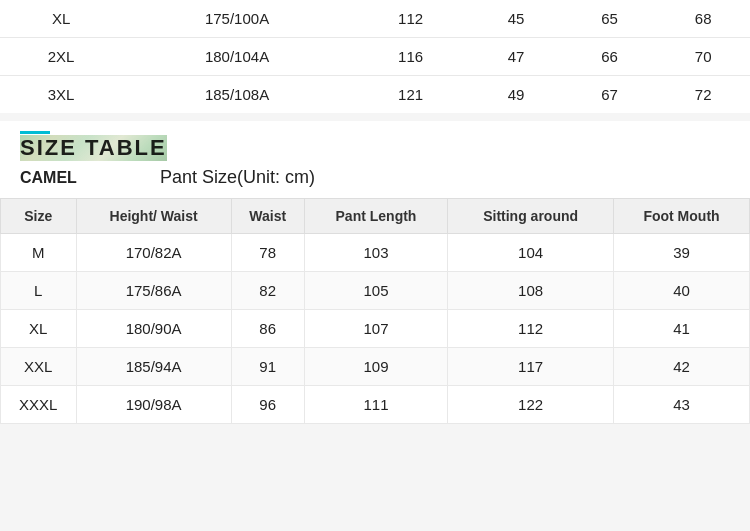 Image resolution: width=750 pixels, height=531 pixels. Describe the element at coordinates (376, 367) in the screenshot. I see `table-row: XXL185/94A9110911742` at that location.